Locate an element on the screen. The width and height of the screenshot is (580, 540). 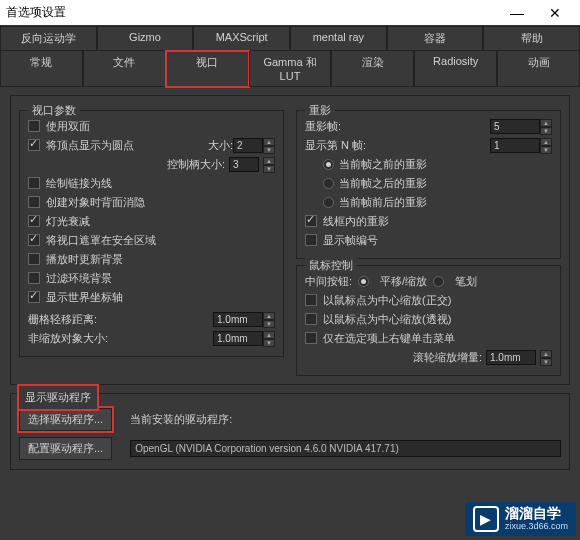
ghost-frames-input: 5 is located at coordinates (515, 126).